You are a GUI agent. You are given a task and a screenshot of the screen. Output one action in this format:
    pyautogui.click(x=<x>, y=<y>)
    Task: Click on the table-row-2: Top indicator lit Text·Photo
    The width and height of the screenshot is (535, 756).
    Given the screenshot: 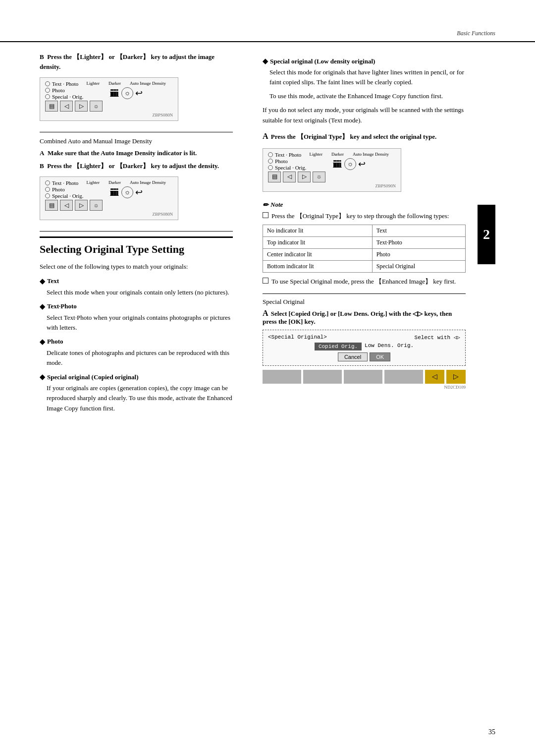 What is the action you would take?
    pyautogui.click(x=365, y=243)
    